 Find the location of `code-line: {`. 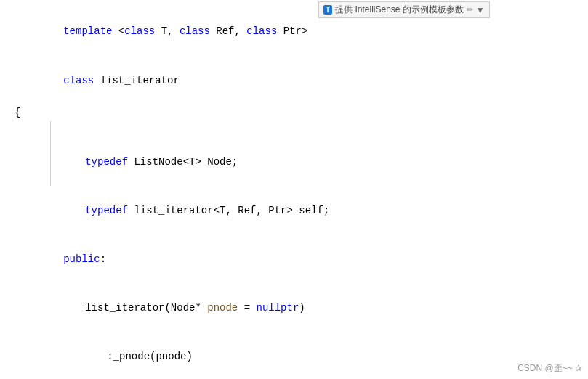

code-line: { is located at coordinates (301, 113).